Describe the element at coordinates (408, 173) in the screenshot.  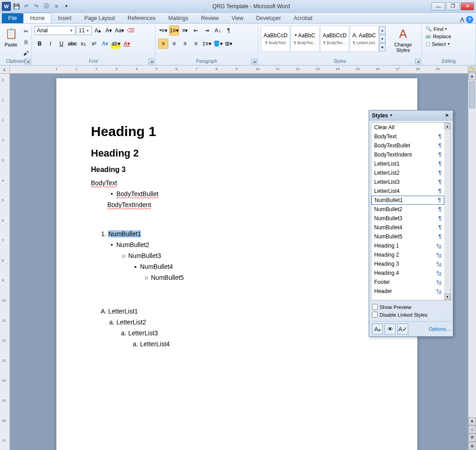
I see `style-row-5: LetterList2¶` at that location.